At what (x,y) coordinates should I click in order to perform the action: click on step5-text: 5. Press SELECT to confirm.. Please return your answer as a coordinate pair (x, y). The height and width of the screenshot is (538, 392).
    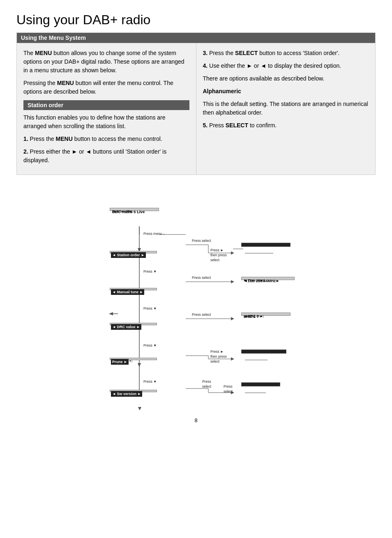
    Looking at the image, I should click on (286, 126).